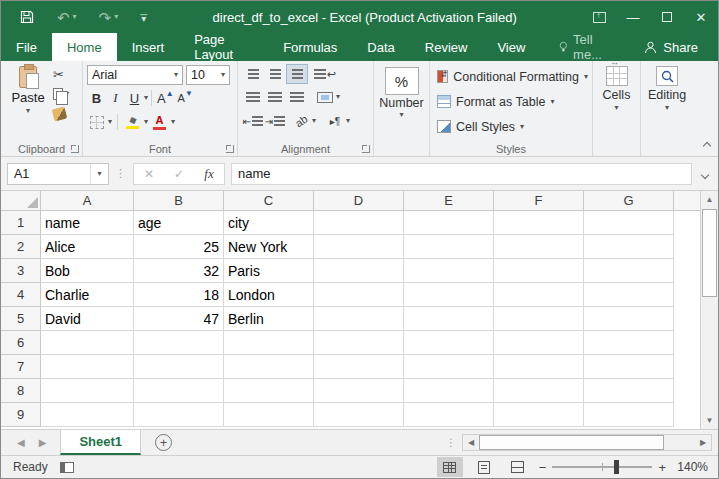  What do you see at coordinates (359, 391) in the screenshot?
I see `cell-D8` at bounding box center [359, 391].